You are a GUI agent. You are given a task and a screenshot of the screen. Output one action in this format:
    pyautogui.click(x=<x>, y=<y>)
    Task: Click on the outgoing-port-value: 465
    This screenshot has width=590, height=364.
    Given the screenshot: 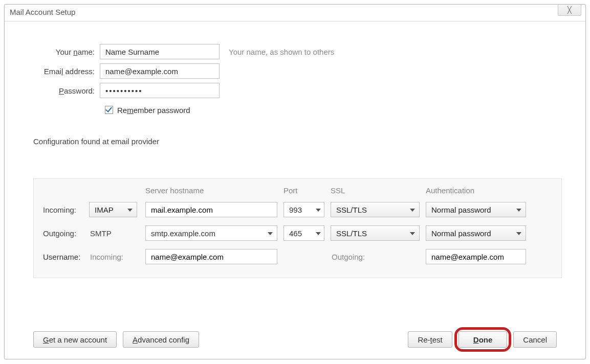 What is the action you would take?
    pyautogui.click(x=296, y=233)
    